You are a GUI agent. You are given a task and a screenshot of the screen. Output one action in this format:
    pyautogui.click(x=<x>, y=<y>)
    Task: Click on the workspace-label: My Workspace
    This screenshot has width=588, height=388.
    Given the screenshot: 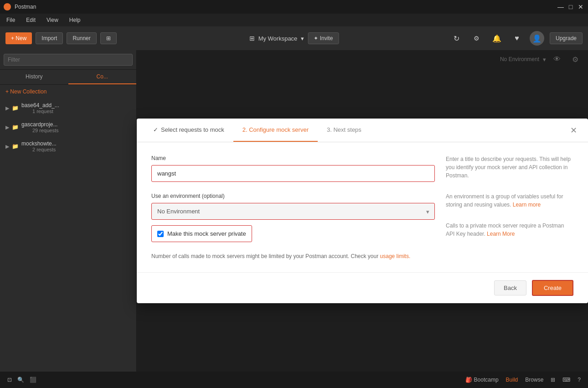 What is the action you would take?
    pyautogui.click(x=278, y=38)
    